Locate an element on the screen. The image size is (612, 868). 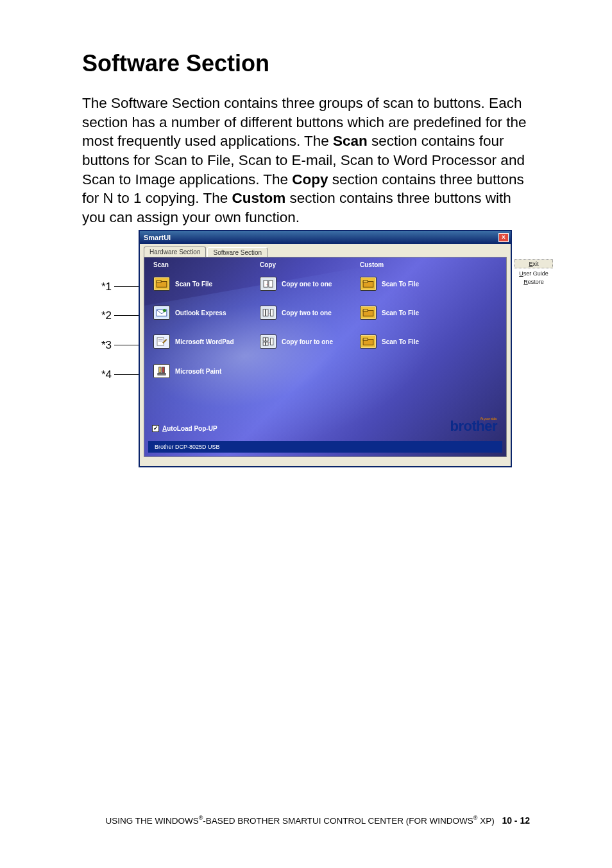
callout-3-label: *3 is located at coordinates (106, 345).